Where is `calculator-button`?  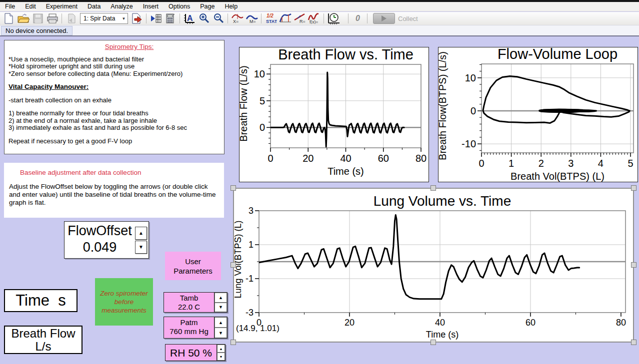
calculator-button is located at coordinates (170, 18).